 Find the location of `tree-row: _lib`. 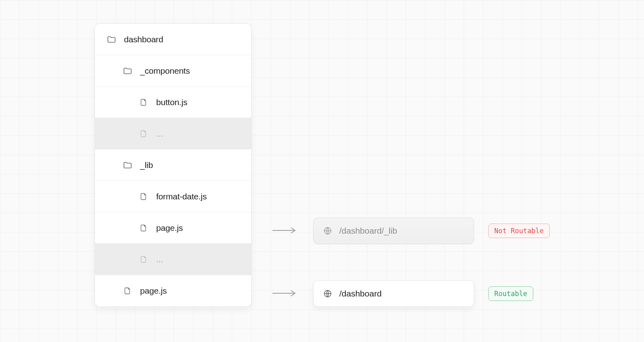

tree-row: _lib is located at coordinates (173, 165).